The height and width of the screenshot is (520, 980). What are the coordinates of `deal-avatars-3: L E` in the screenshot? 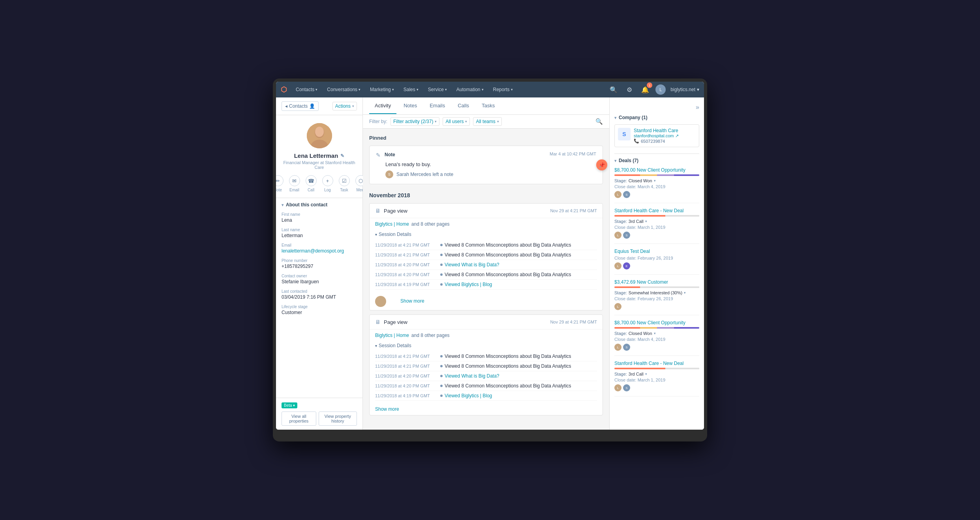 It's located at (657, 266).